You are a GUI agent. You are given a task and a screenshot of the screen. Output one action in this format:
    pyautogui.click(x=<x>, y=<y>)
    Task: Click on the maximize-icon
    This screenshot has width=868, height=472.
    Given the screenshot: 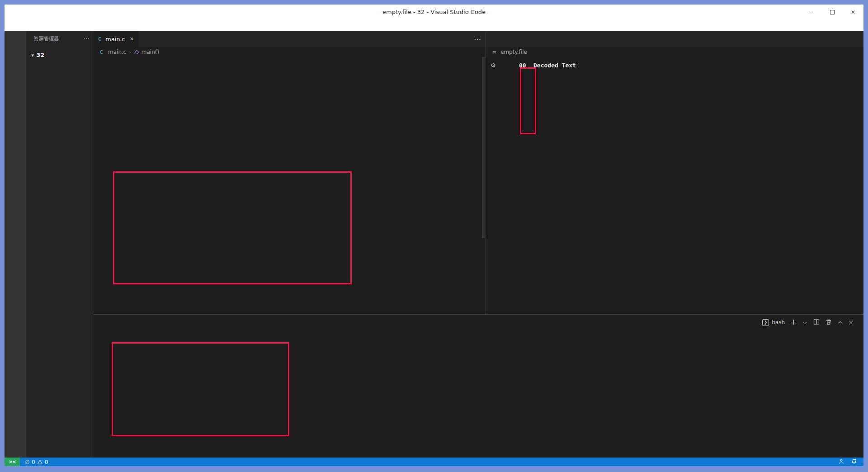 What is the action you would take?
    pyautogui.click(x=832, y=12)
    